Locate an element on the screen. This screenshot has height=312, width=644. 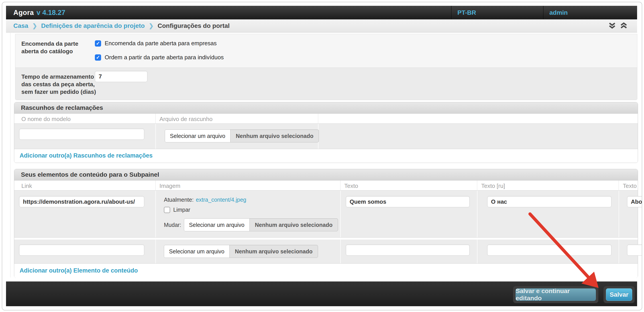
add-content-element-link: Adicionar outro(a) Elemento de conteúdo is located at coordinates (78, 271).